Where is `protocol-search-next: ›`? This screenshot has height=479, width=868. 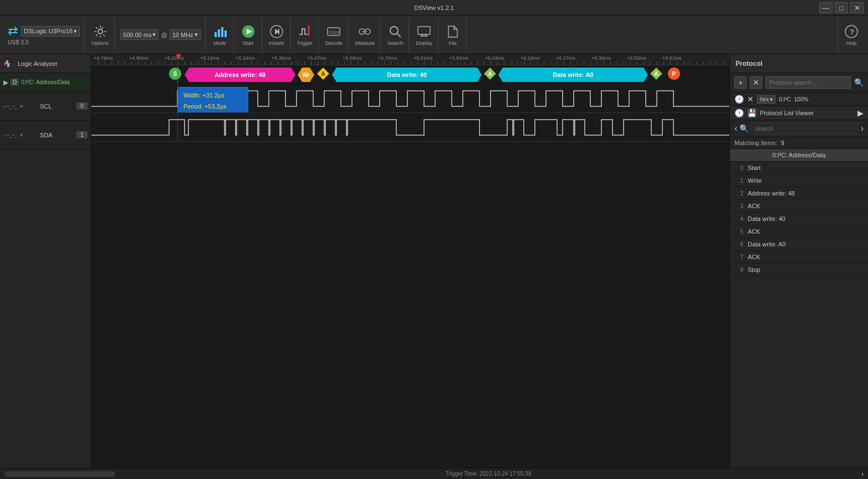 protocol-search-next: › is located at coordinates (862, 128).